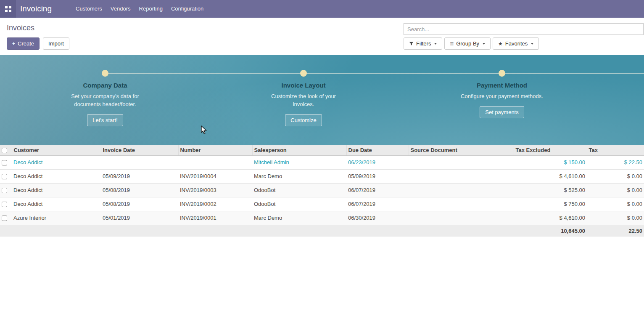 The height and width of the screenshot is (317, 644). Describe the element at coordinates (502, 112) in the screenshot. I see `set-payments-button: Set payments` at that location.